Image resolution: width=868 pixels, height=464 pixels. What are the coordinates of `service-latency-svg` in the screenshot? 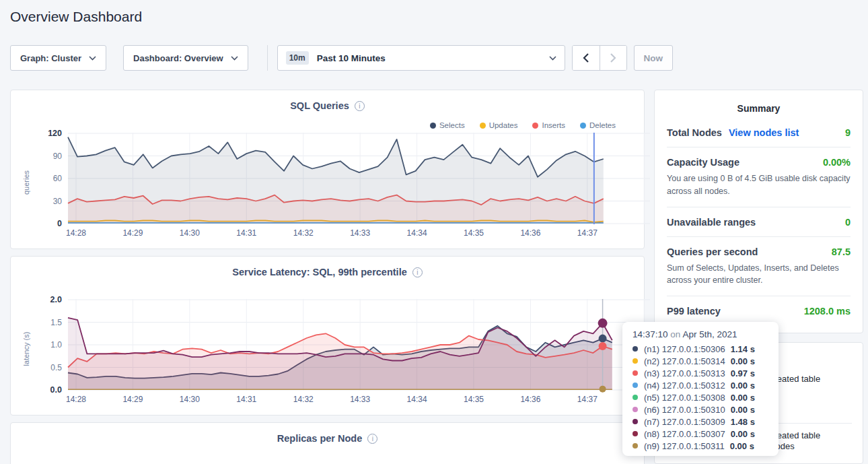 It's located at (359, 345).